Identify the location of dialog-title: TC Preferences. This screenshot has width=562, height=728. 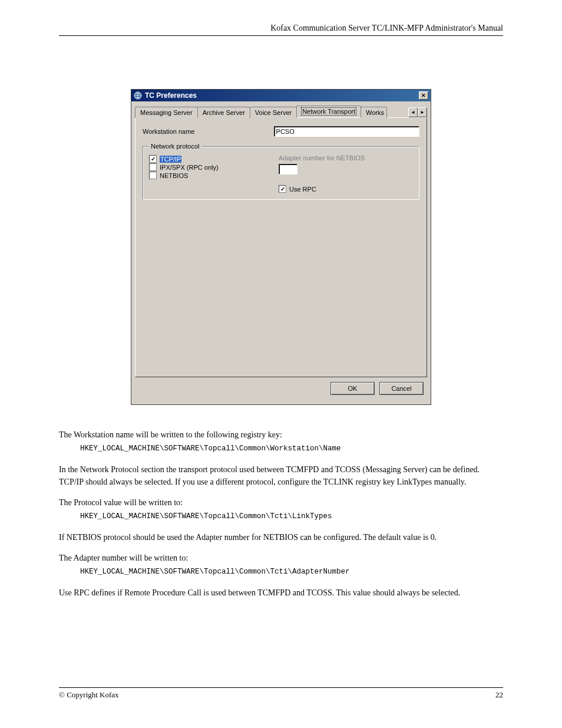
(171, 95).